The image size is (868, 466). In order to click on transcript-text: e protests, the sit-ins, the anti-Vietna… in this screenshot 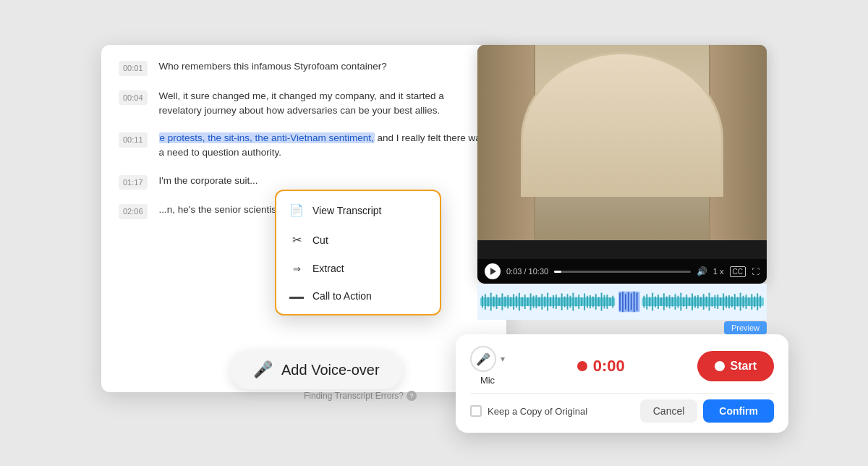, I will do `click(324, 146)`.